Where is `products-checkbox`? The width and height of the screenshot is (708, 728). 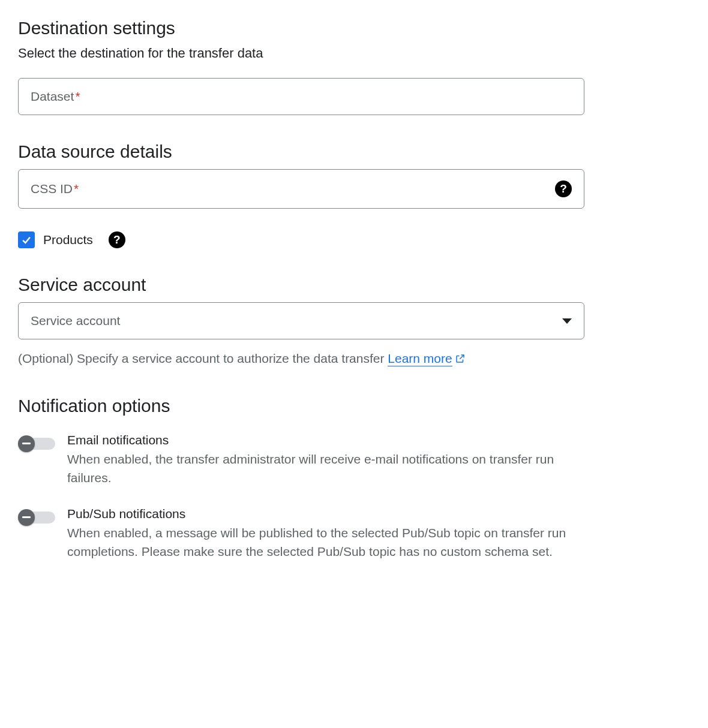
products-checkbox is located at coordinates (26, 240).